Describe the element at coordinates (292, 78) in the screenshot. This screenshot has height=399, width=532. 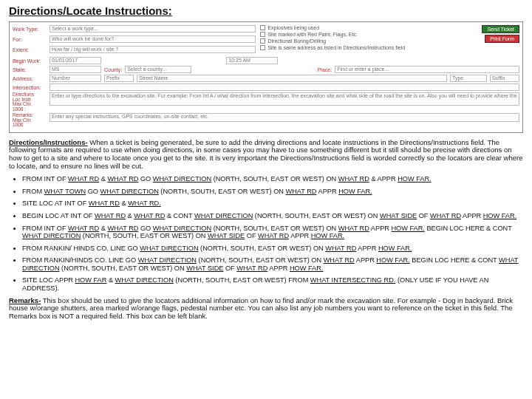
I see `addr-street: Street Name` at that location.